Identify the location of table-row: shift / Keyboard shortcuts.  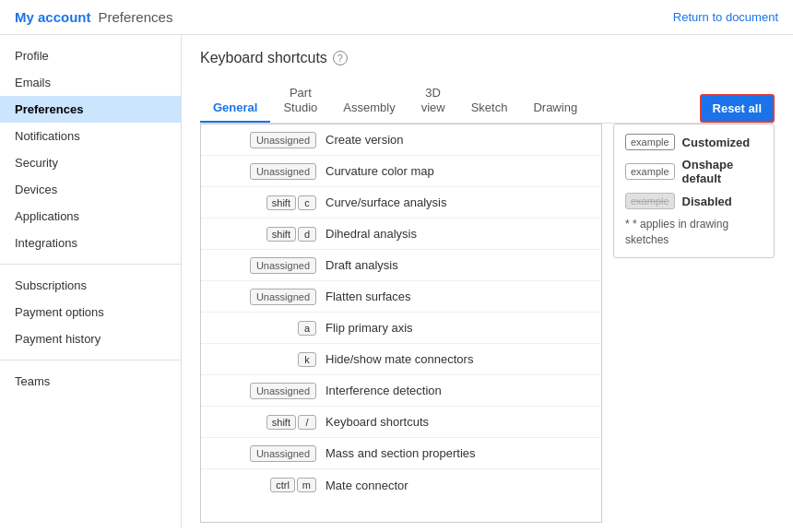
(401, 422).